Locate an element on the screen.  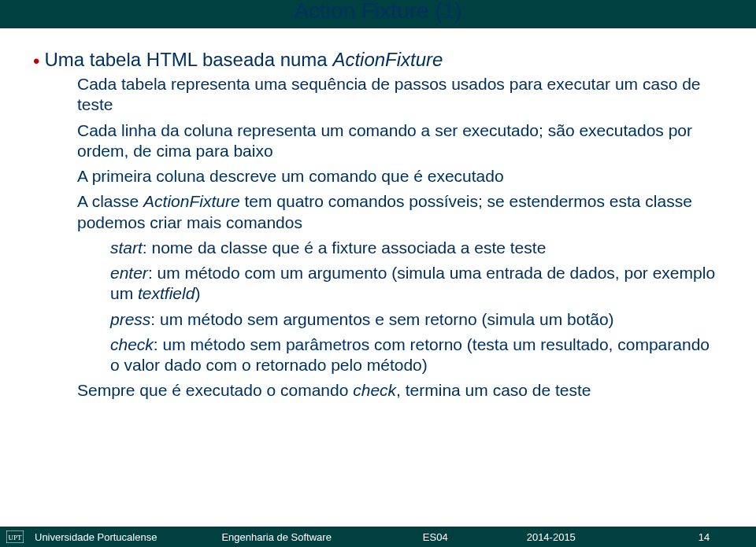
sub-4-italic: ActionFixture is located at coordinates (192, 201).